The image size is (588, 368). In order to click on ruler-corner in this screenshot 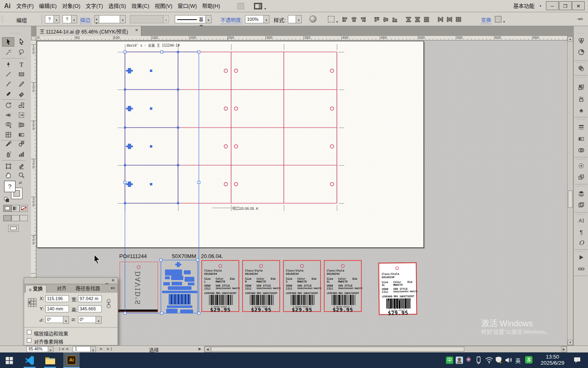, I will do `click(33, 38)`.